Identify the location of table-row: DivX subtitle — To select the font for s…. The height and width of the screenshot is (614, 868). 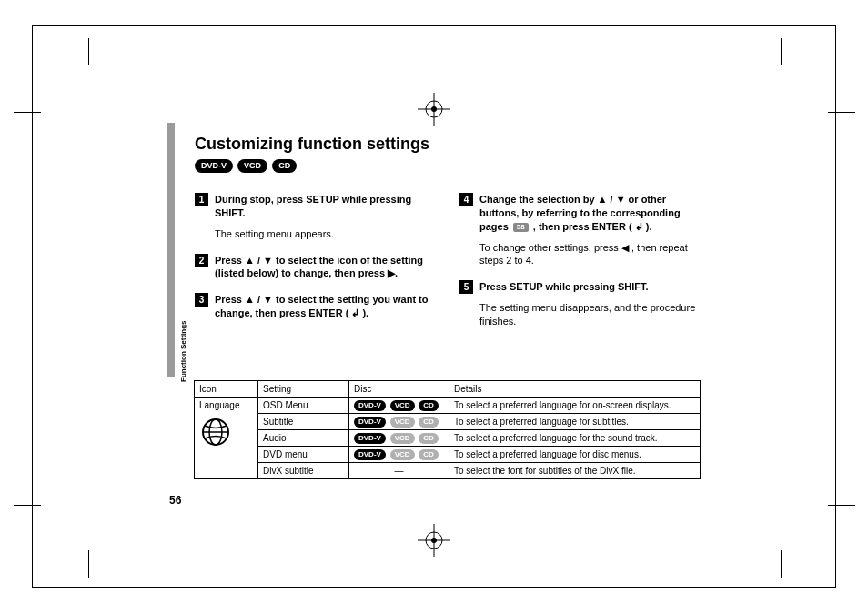
(448, 471).